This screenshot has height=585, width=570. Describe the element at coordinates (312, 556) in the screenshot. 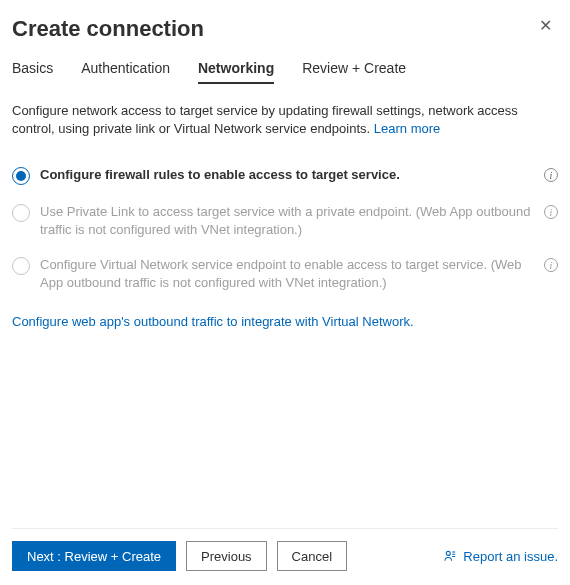

I see `cancel-button: Cancel` at that location.